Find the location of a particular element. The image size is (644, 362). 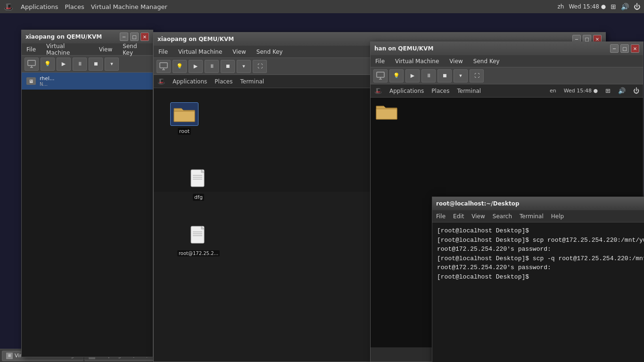

dfg-container: dfg is located at coordinates (198, 185).